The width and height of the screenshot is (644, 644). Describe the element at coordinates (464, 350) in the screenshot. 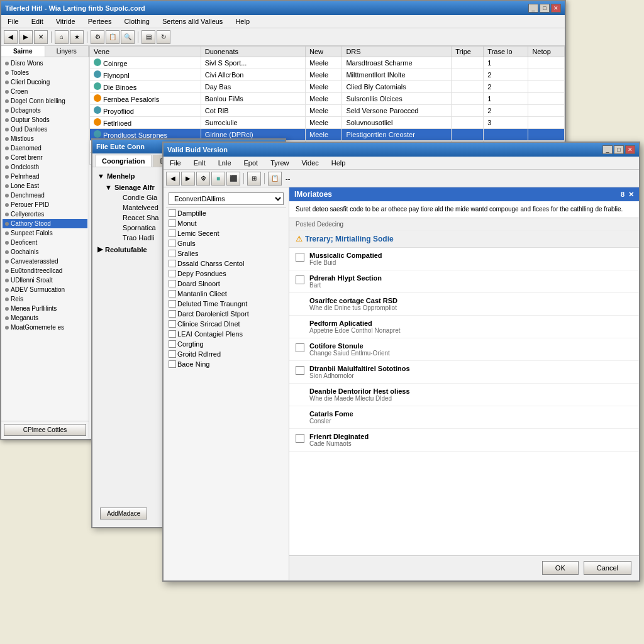

I see `list-entry: Cotifore Stonule Change Saiud Entlmu-Ori…` at that location.